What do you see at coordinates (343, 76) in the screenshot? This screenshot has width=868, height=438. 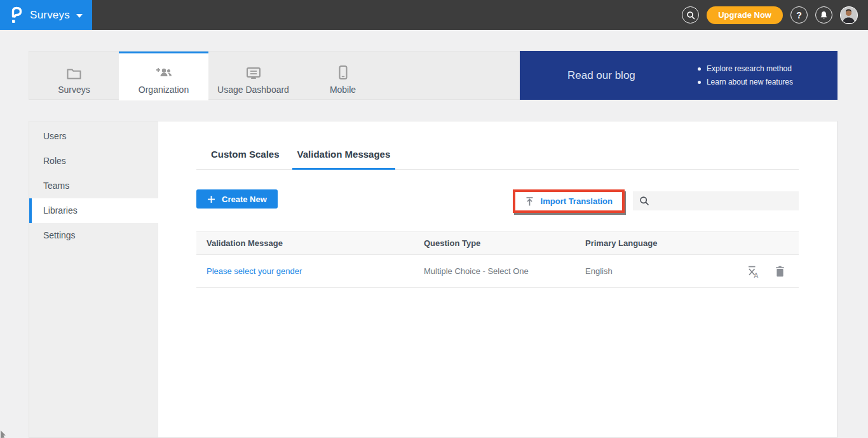 I see `tab-mobile: Mobile` at bounding box center [343, 76].